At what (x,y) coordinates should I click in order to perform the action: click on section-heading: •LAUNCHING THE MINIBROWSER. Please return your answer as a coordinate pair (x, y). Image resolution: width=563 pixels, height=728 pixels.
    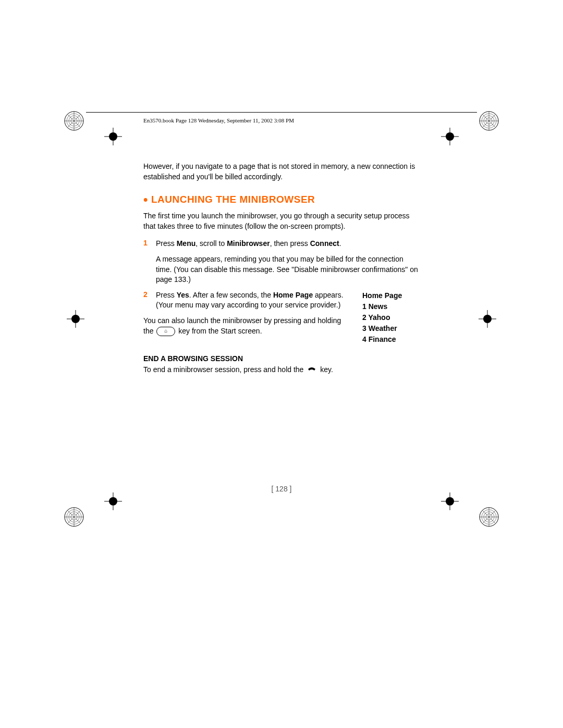
    Looking at the image, I should click on (282, 200).